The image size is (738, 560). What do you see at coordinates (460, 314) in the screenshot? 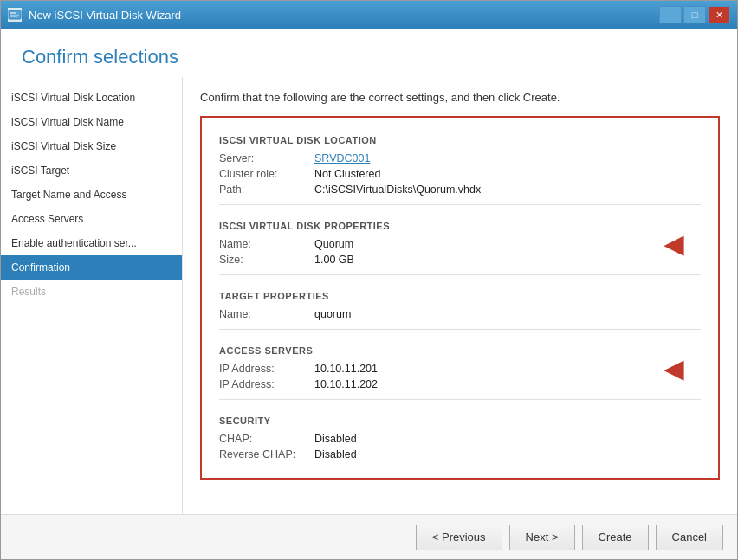
I see `field-row-target-name: Name: quorum` at bounding box center [460, 314].